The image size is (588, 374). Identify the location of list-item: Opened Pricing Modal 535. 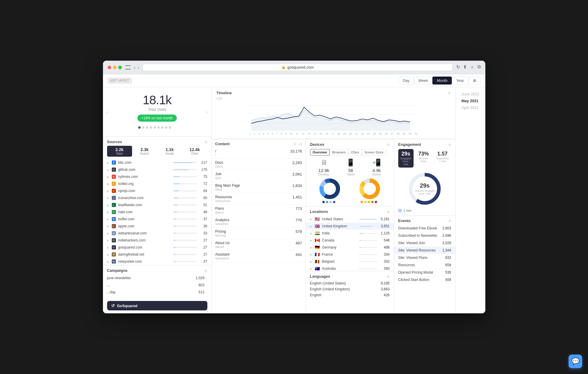
(425, 273).